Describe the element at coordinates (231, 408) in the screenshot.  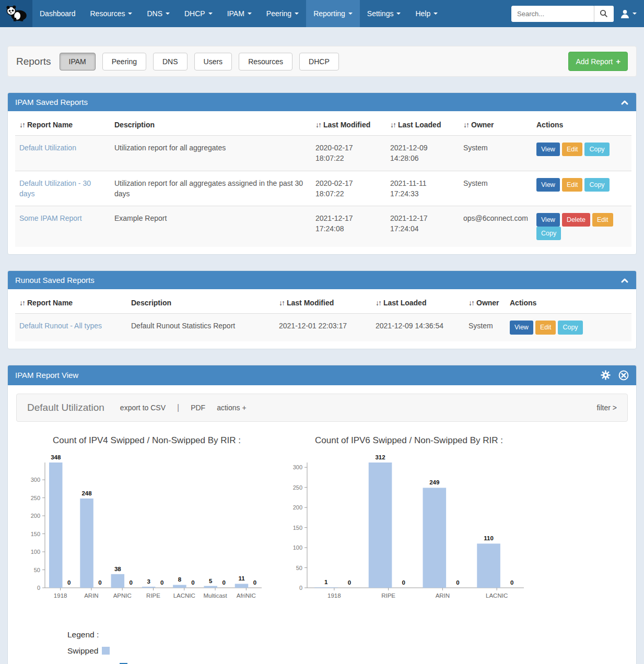
I see `actions-menu-link: actions +` at that location.